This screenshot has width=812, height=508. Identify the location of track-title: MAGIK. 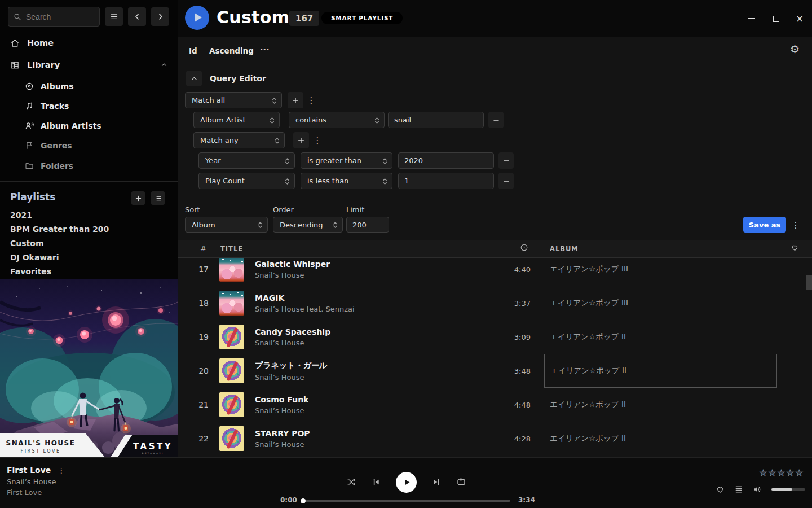
(378, 298).